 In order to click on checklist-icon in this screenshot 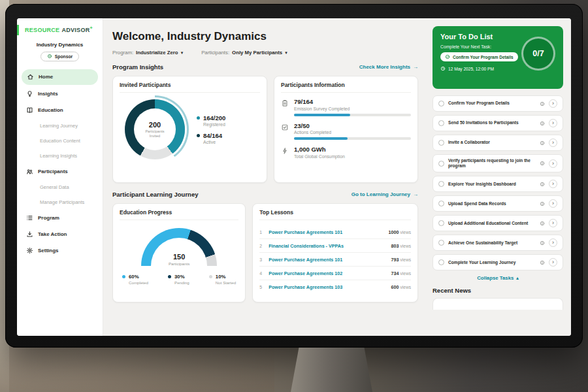, I will do `click(285, 127)`.